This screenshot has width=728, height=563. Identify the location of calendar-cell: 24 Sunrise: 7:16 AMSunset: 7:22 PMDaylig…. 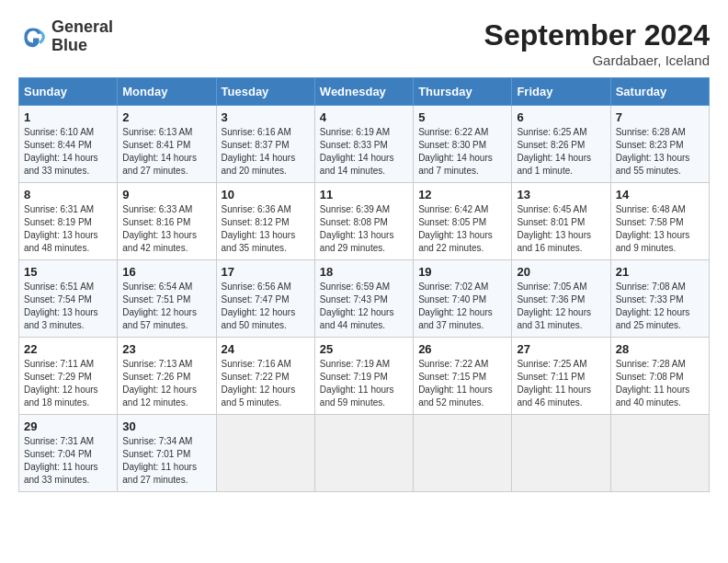
(265, 376).